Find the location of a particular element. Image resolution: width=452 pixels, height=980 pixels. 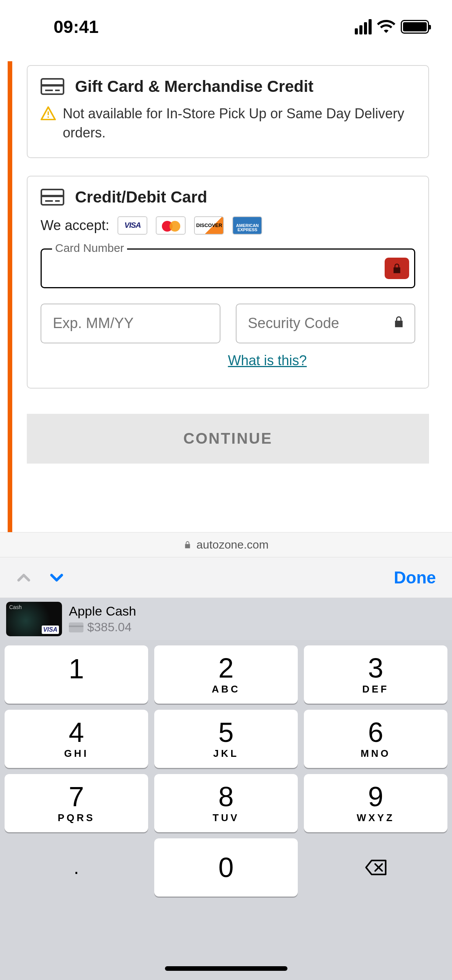

expiration-field is located at coordinates (131, 323).